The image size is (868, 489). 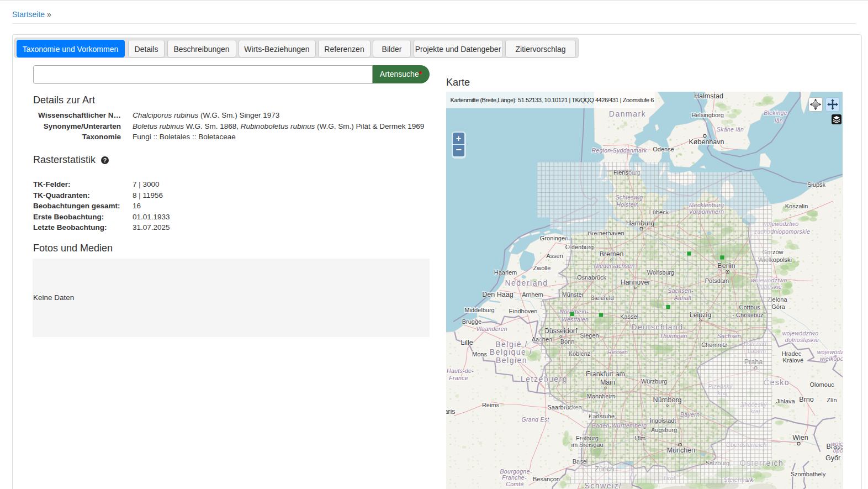 What do you see at coordinates (526, 283) in the screenshot?
I see `svg-text: Nederland` at bounding box center [526, 283].